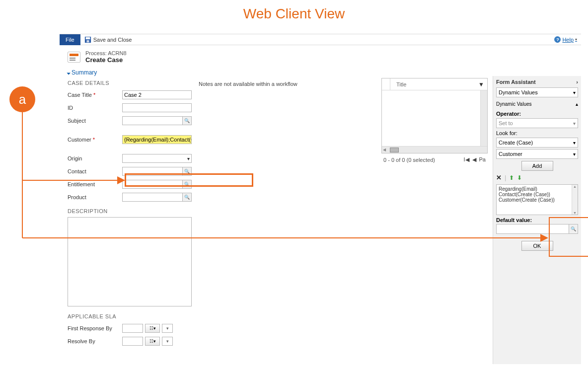 The width and height of the screenshot is (588, 374). What do you see at coordinates (157, 121) in the screenshot?
I see `subject-field: 🔍` at bounding box center [157, 121].